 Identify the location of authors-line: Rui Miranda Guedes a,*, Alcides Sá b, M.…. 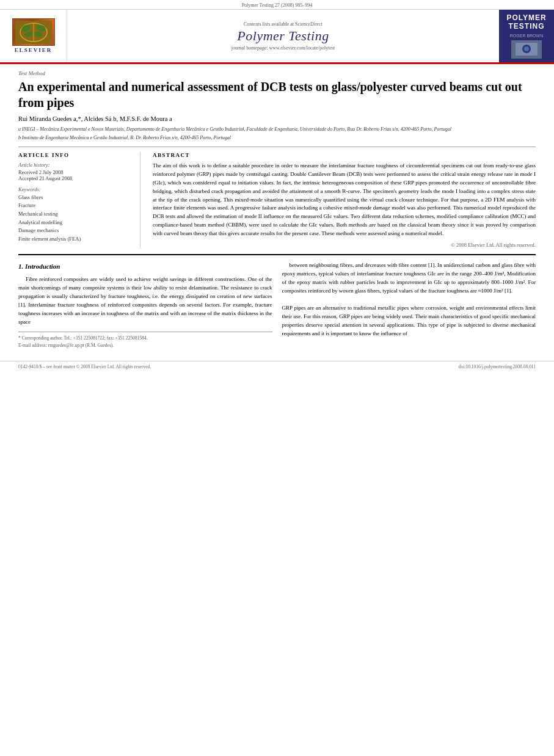
(277, 118).